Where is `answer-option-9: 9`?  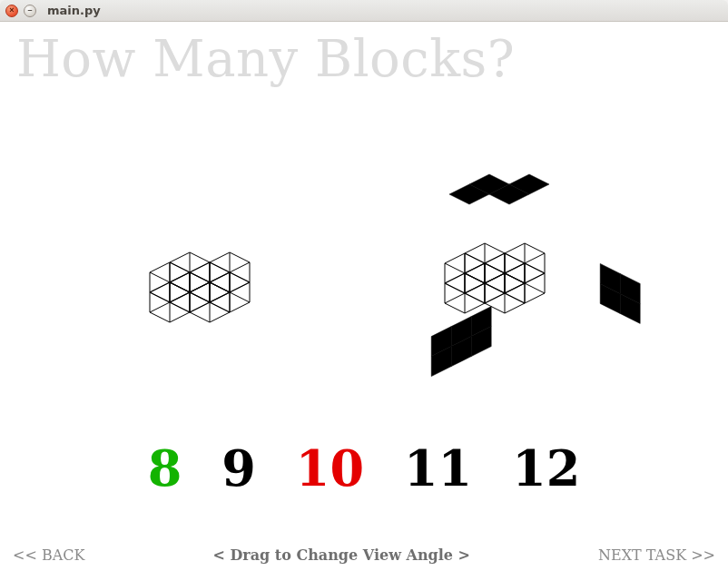 answer-option-9: 9 is located at coordinates (239, 468).